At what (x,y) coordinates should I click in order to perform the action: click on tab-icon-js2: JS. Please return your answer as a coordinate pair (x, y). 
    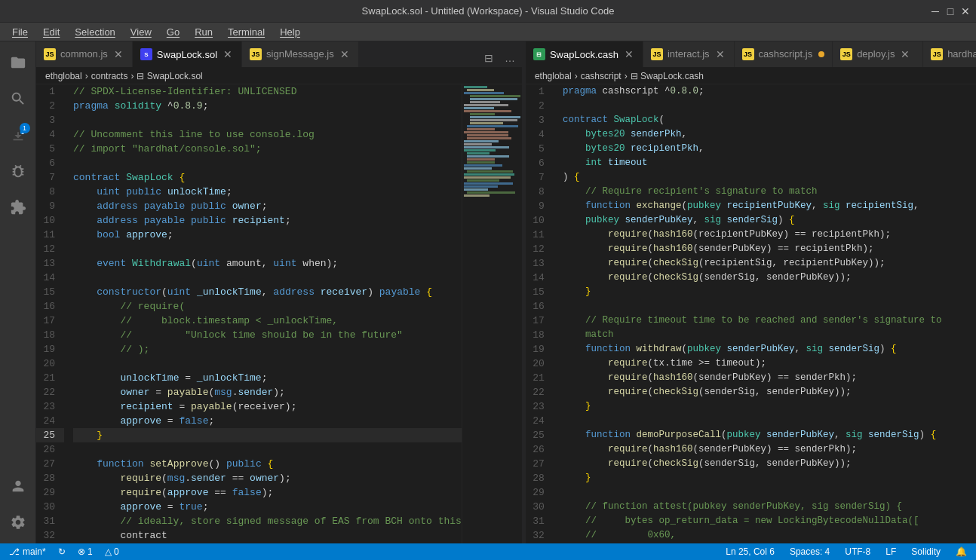
    Looking at the image, I should click on (256, 54).